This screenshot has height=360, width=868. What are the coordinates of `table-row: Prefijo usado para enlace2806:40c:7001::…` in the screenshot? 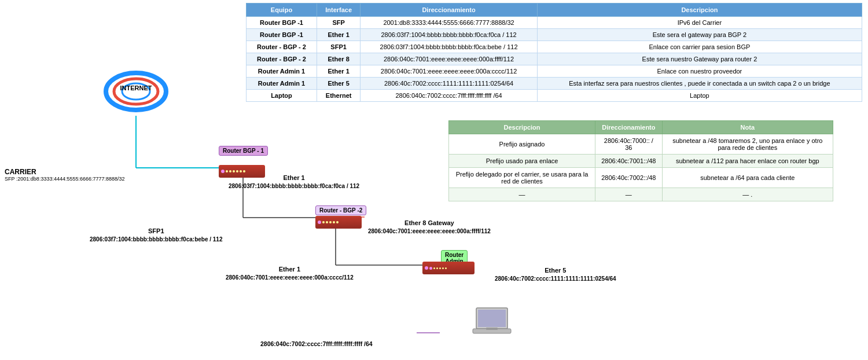 It's located at (641, 161).